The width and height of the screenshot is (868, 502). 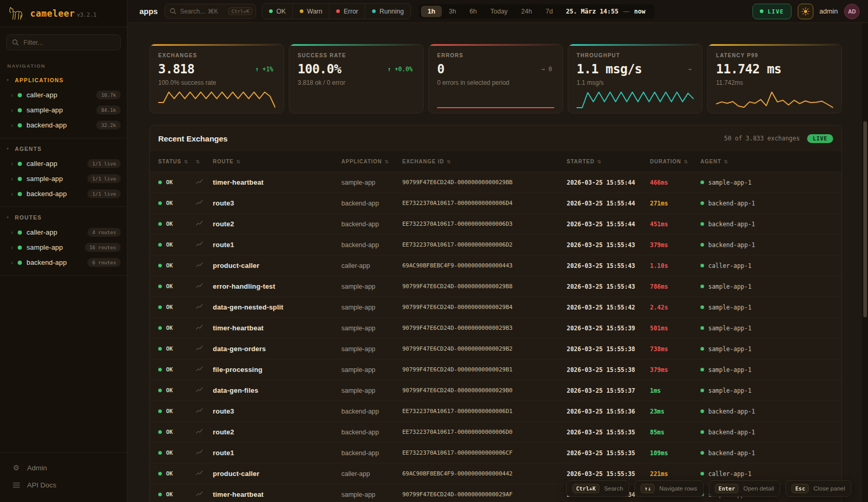 I want to click on column-header-duration: DURATION⇅, so click(x=675, y=161).